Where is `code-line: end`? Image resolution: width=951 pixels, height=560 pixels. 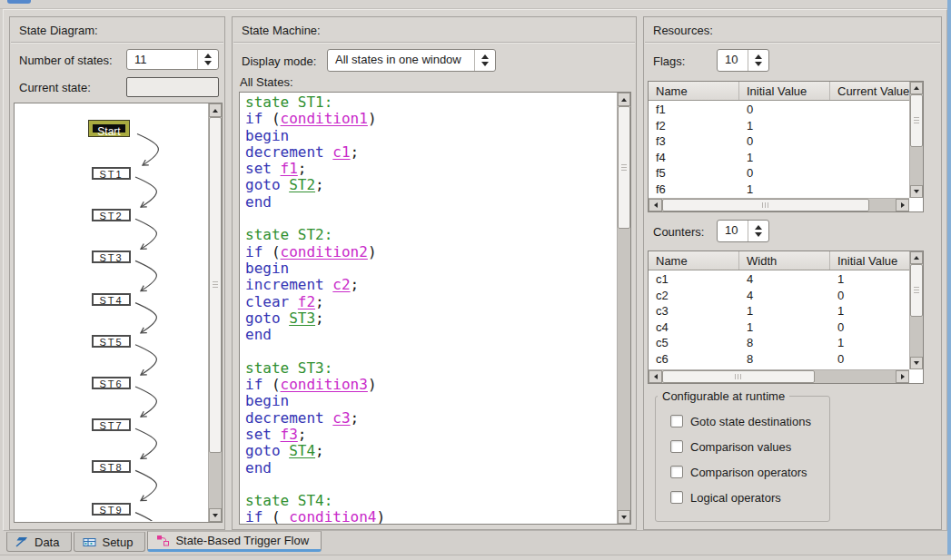
code-line: end is located at coordinates (431, 202).